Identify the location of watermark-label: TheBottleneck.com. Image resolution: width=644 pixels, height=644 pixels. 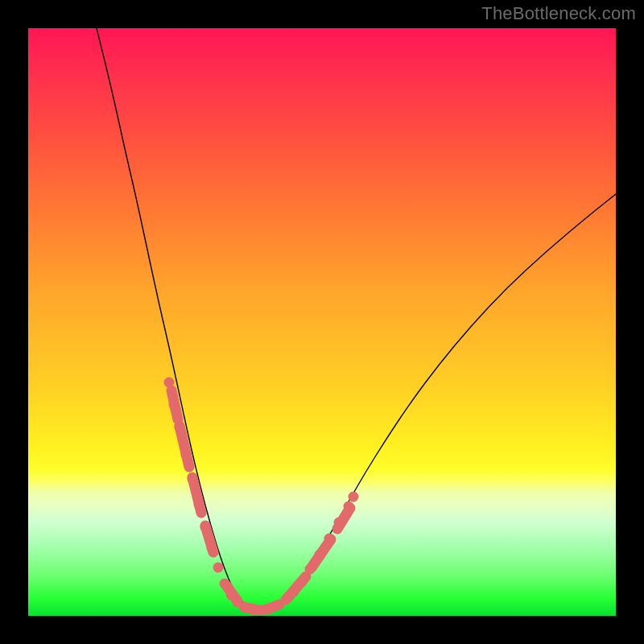
(559, 14).